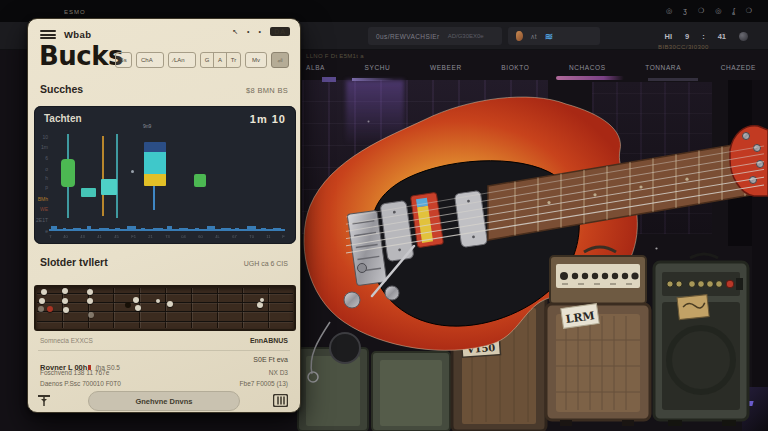  I want to click on segment-group: G A Tr, so click(220, 60).